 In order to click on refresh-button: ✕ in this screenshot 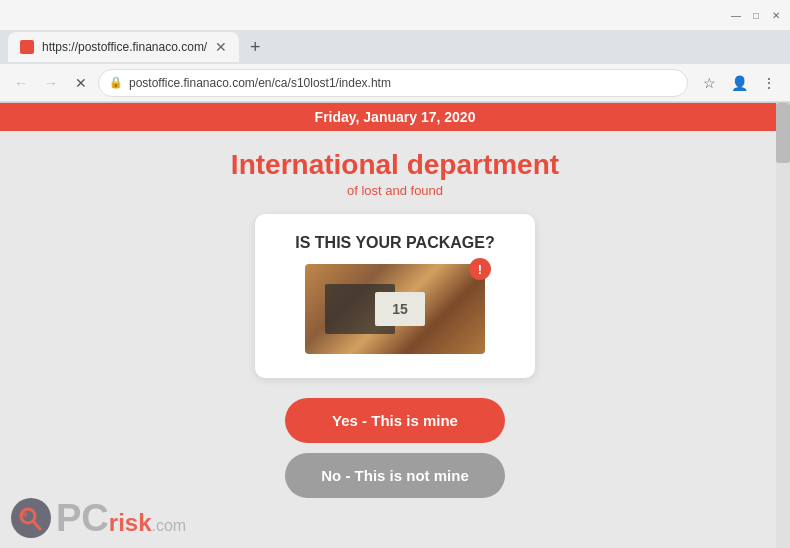, I will do `click(81, 83)`.